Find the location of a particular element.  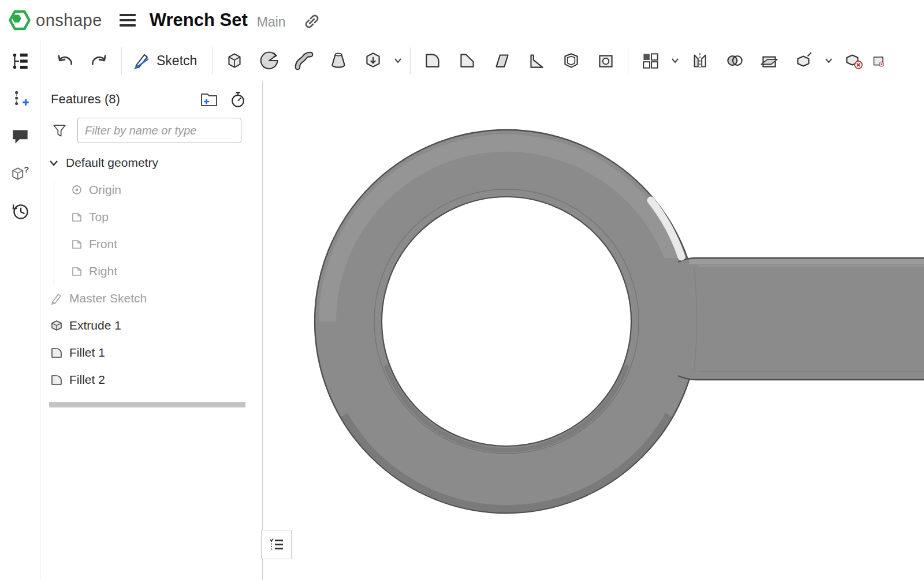

extrude-icon is located at coordinates (234, 61).